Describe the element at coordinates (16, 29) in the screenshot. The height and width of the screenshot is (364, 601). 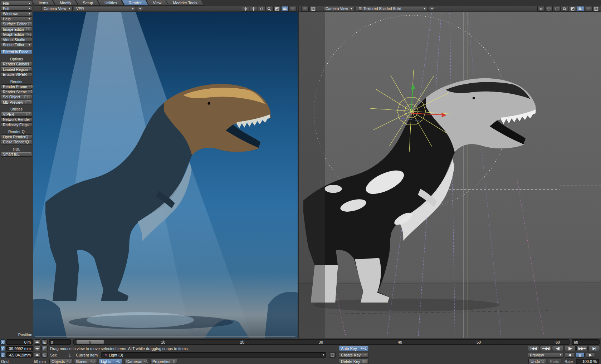
I see `sidebar-item-image-editor: Image EditorF6` at that location.